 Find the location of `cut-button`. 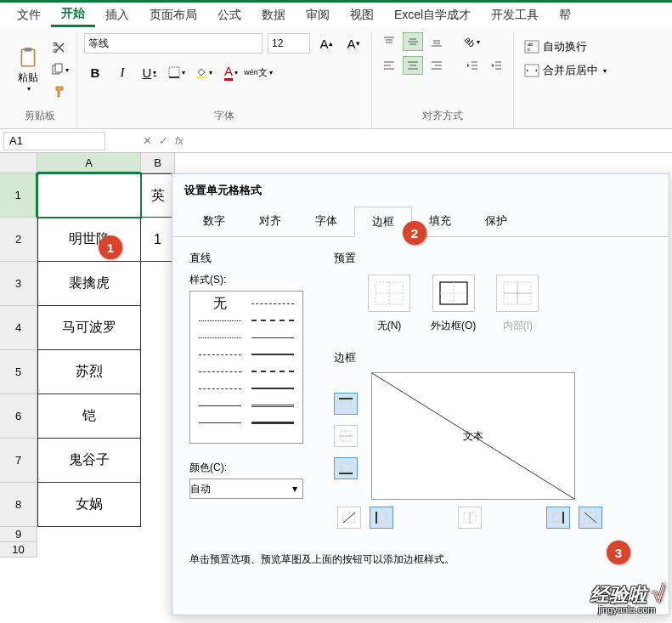

cut-button is located at coordinates (59, 48).